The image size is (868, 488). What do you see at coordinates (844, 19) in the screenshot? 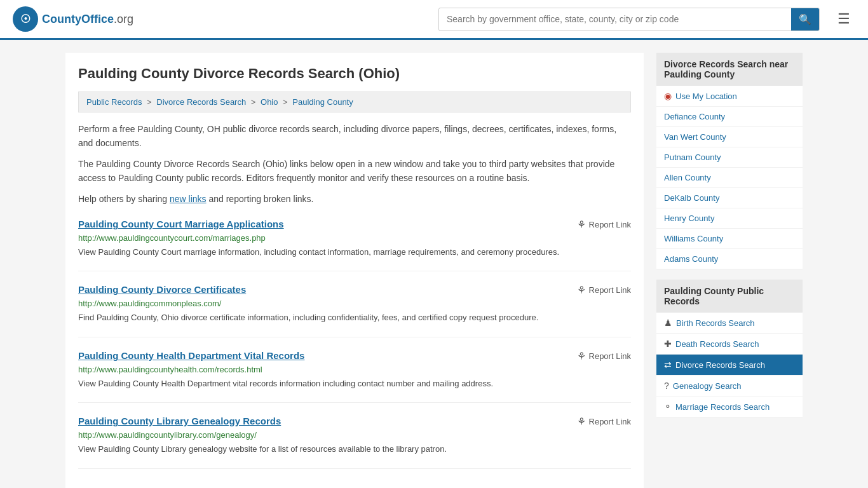
I see `menu-button: ☰` at bounding box center [844, 19].